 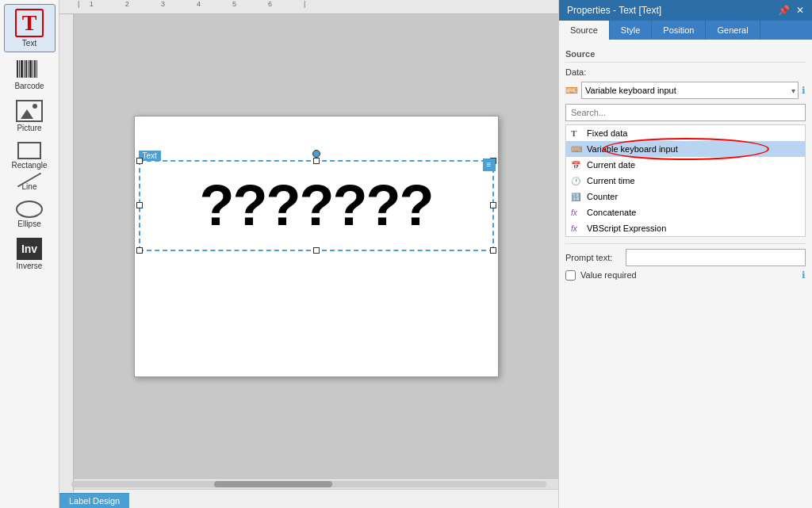 I want to click on panel-title-icons: 📌 ✕, so click(x=791, y=10).